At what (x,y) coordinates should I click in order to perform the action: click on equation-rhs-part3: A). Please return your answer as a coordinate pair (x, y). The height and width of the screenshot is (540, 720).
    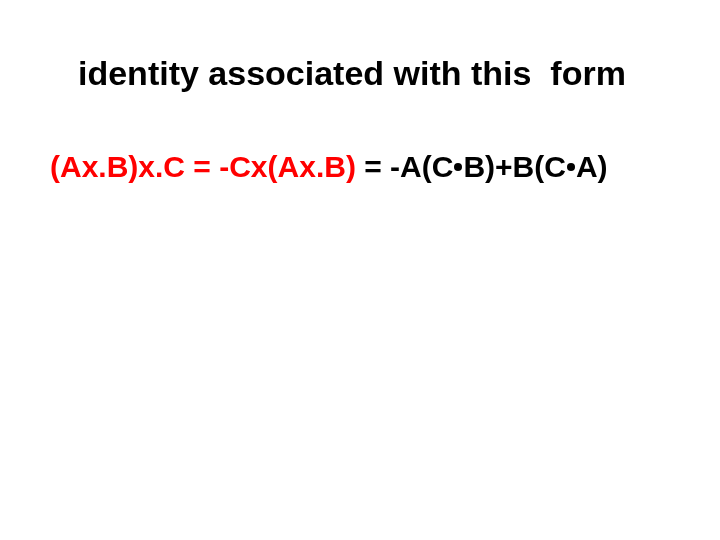
    Looking at the image, I should click on (592, 166).